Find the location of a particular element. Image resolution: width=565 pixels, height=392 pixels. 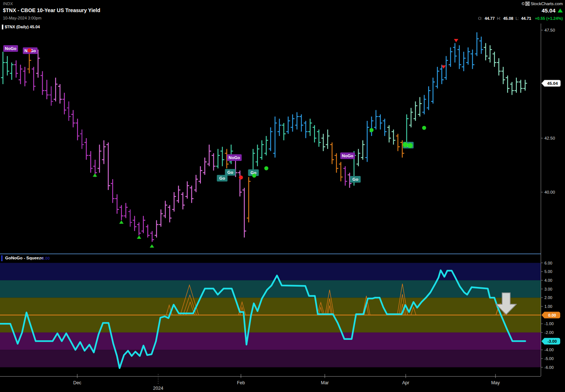

panel-divider is located at coordinates (270, 254).